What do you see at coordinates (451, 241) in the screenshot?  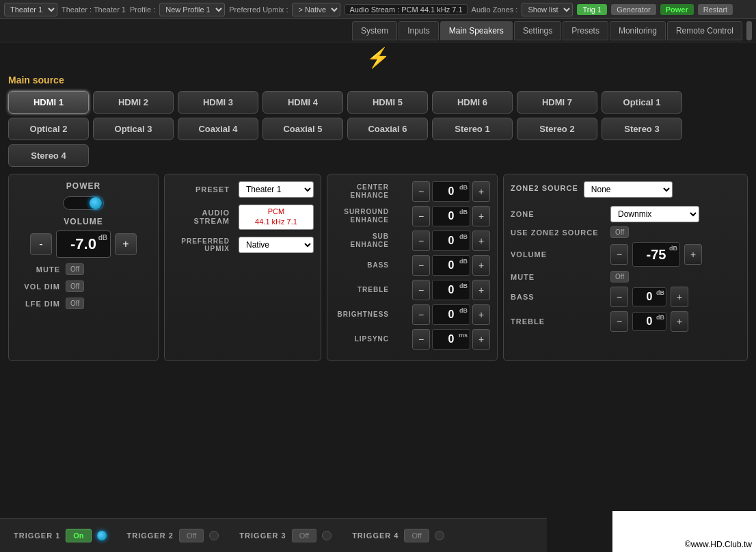 I see `sub-enhance-control: − 0dB +` at bounding box center [451, 241].